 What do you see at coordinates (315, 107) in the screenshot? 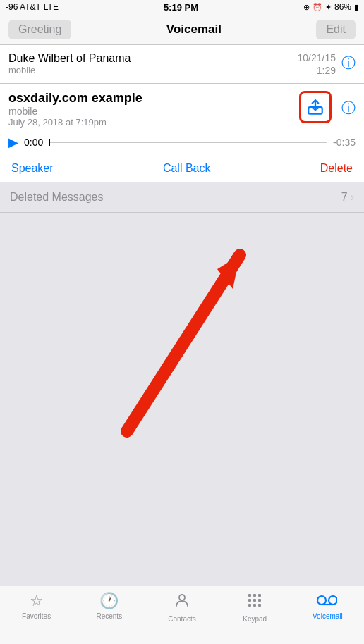
I see `share-icon` at bounding box center [315, 107].